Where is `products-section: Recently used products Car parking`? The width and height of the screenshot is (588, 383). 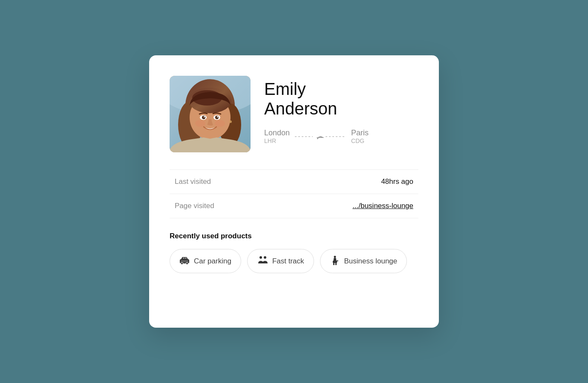 products-section: Recently used products Car parking is located at coordinates (294, 253).